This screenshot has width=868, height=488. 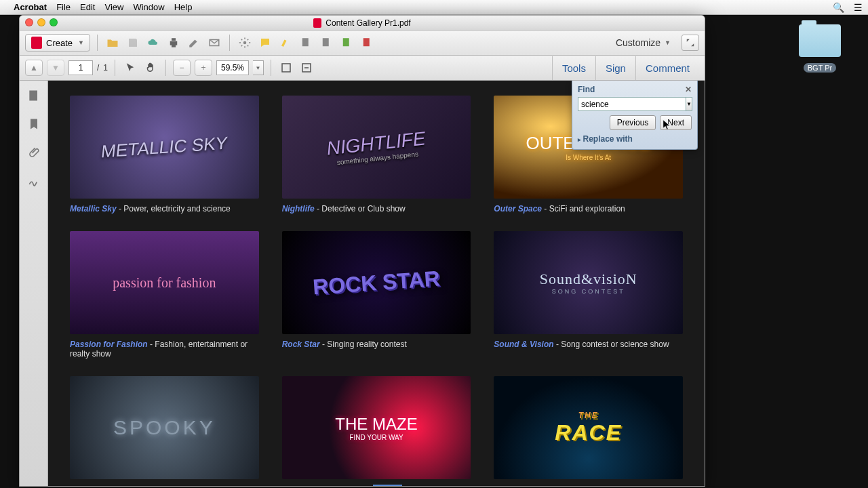 I want to click on create-label: Create, so click(x=60, y=43).